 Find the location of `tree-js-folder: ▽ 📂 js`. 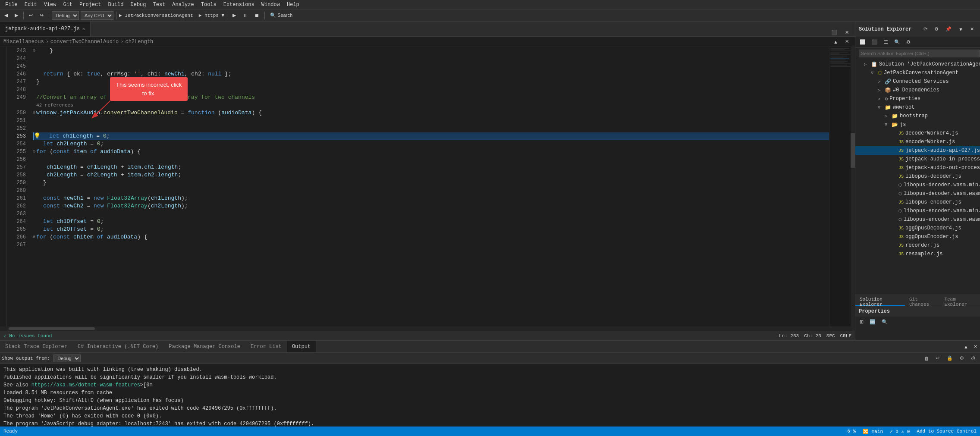

tree-js-folder: ▽ 📂 js is located at coordinates (918, 125).